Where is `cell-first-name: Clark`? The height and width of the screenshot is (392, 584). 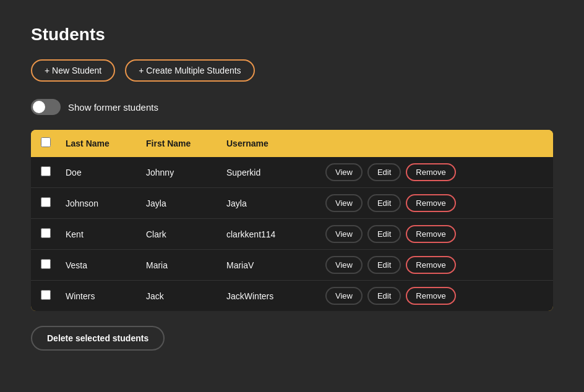
cell-first-name: Clark is located at coordinates (186, 234).